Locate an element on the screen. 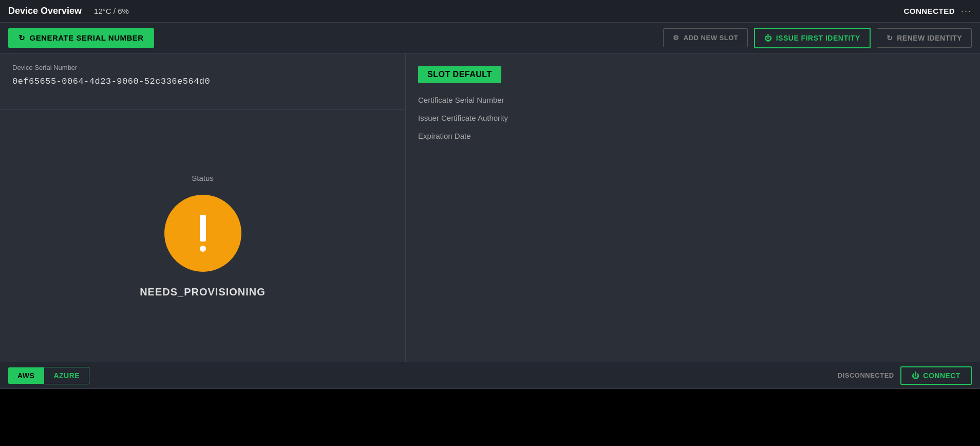 This screenshot has width=980, height=446. tab-azure: AZURE is located at coordinates (67, 376).